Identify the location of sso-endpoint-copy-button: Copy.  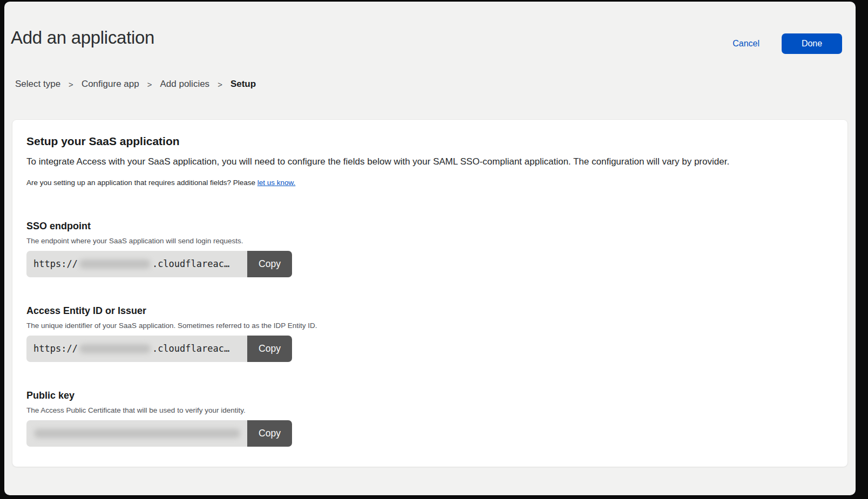
(270, 264).